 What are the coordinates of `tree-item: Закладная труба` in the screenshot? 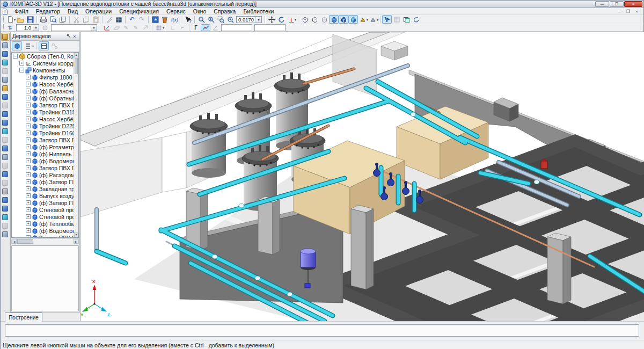 It's located at (43, 189).